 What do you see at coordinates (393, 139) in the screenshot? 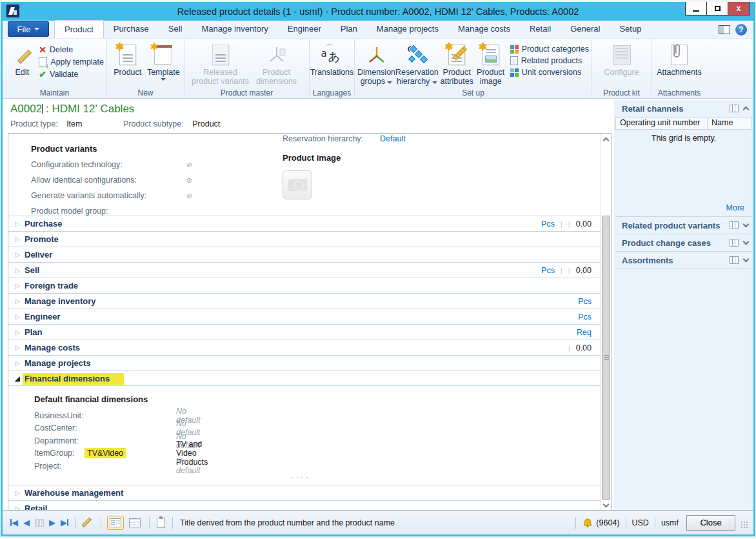
I see `reservation-hierarchy-value: Default` at bounding box center [393, 139].